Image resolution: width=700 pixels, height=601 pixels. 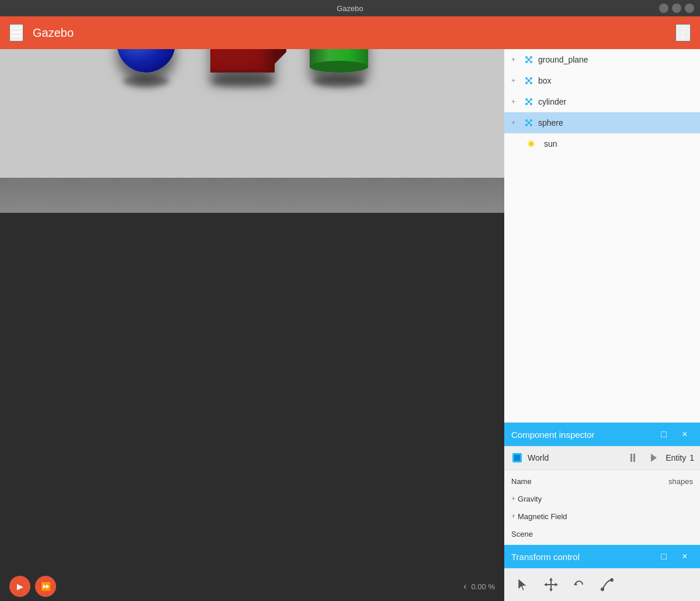 What do you see at coordinates (465, 586) in the screenshot?
I see `nav-left-button: ‹` at bounding box center [465, 586].